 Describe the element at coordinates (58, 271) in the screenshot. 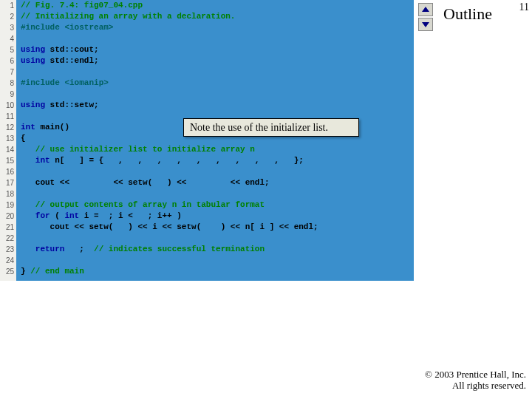

I see `code-token: // end main` at that location.